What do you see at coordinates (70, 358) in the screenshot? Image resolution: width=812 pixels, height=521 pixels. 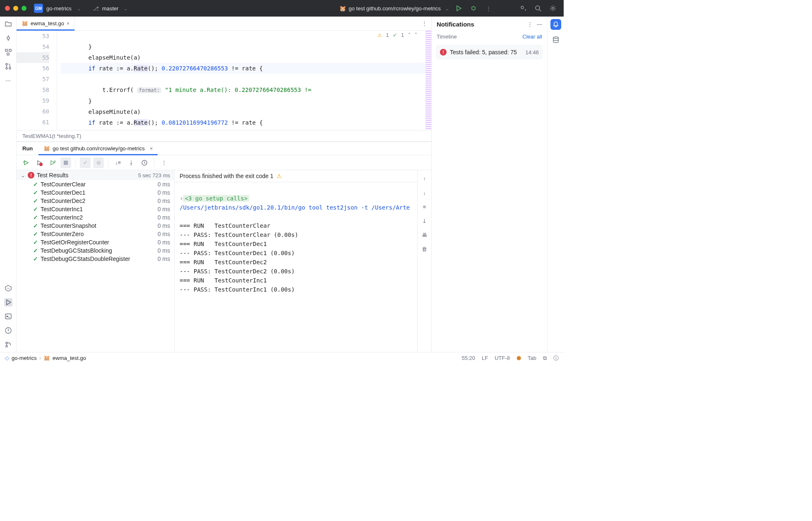 I see `crumb-file: ewma_test.go` at bounding box center [70, 358].